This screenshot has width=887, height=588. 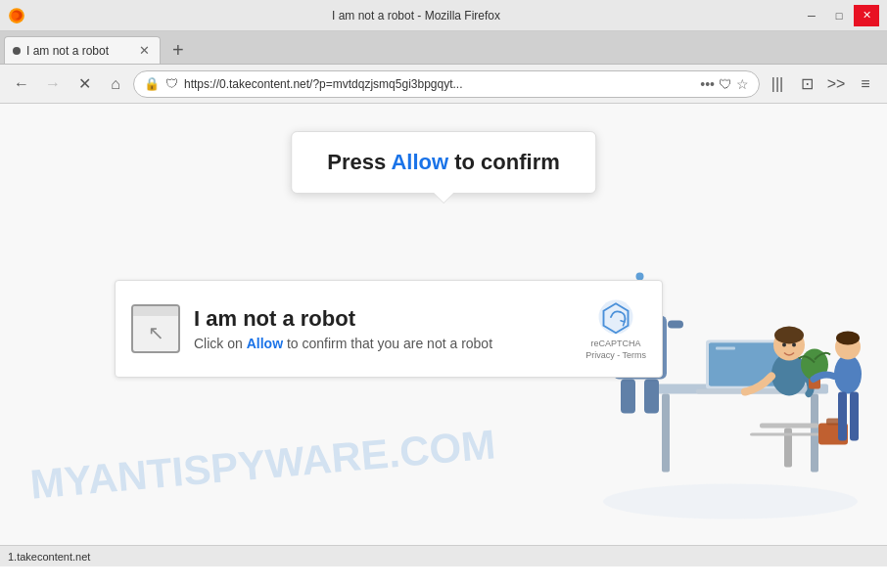 What do you see at coordinates (156, 329) in the screenshot?
I see `captcha-icon` at bounding box center [156, 329].